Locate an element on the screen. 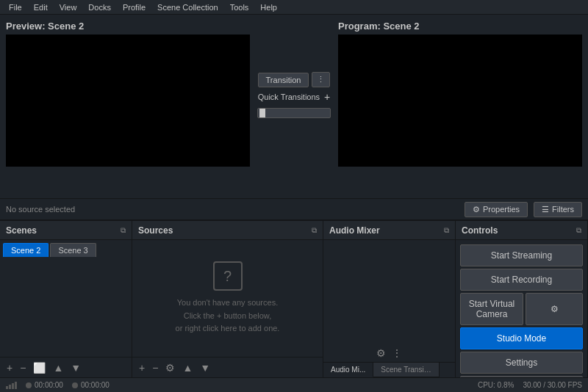 This screenshot has width=588, height=392. stream-dot is located at coordinates (29, 385).